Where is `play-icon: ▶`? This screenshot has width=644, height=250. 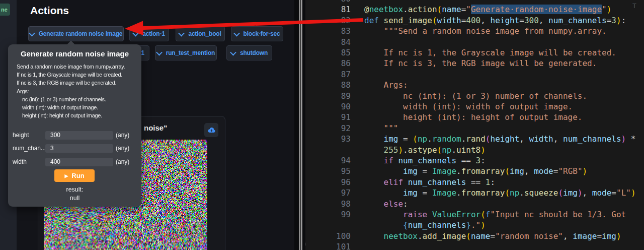
play-icon: ▶ is located at coordinates (66, 176).